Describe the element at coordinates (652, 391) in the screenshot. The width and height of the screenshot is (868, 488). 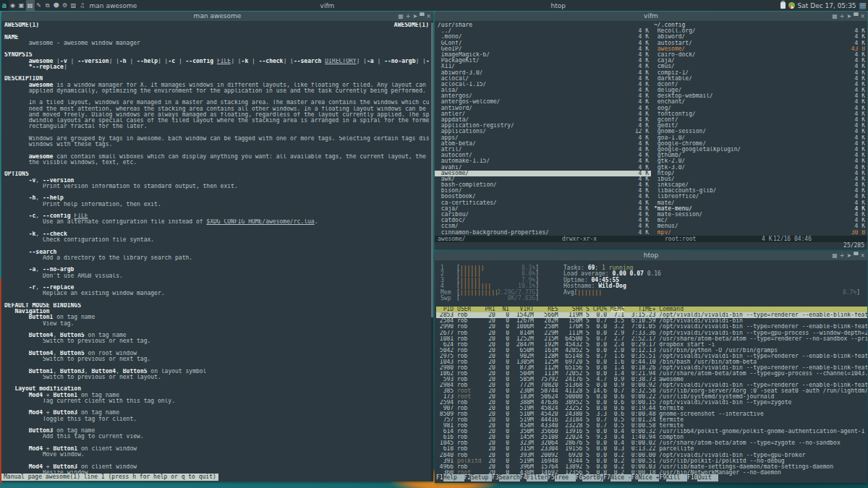
I see `process-row: 385 root 20 0 230M 58744 41128 S 14.6 0.…` at that location.